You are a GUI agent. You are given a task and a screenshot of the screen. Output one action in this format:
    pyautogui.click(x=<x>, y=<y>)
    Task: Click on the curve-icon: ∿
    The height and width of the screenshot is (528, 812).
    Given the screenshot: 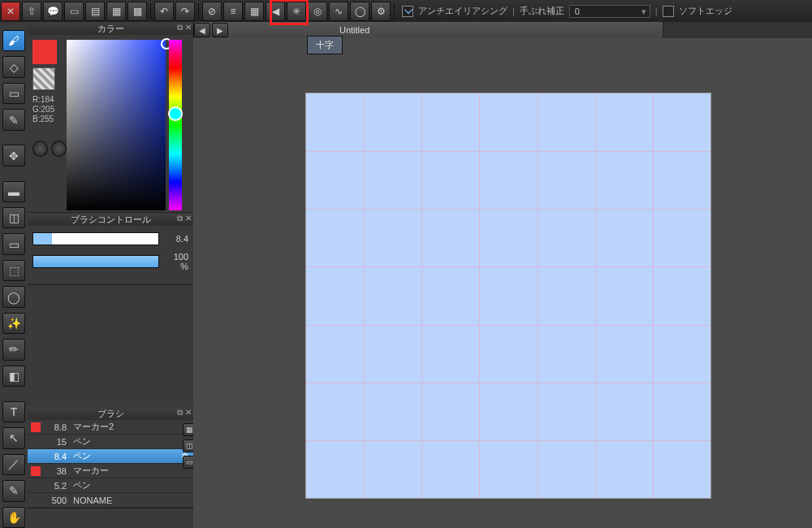 What is the action you would take?
    pyautogui.click(x=339, y=11)
    